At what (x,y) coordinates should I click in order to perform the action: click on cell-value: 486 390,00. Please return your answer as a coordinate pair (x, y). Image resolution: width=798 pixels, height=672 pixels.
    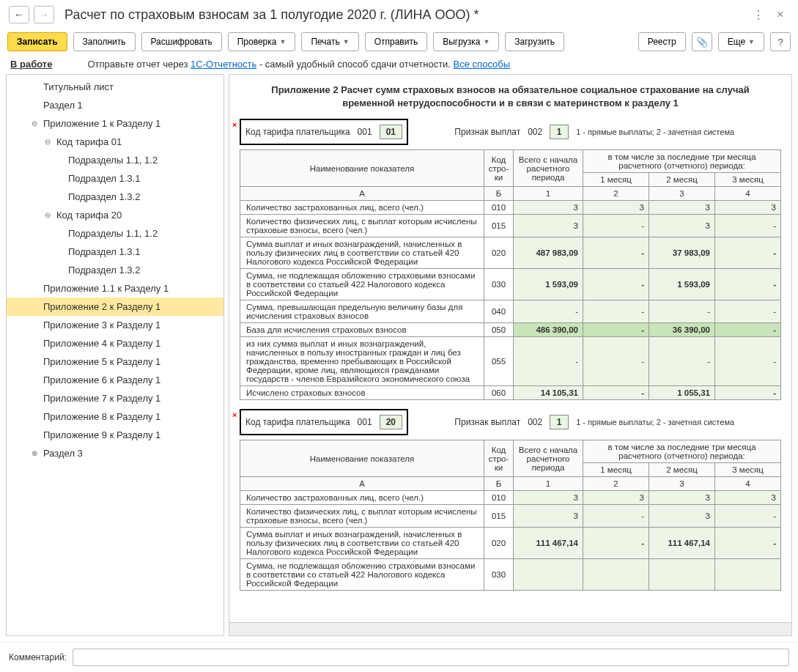
    Looking at the image, I should click on (548, 330).